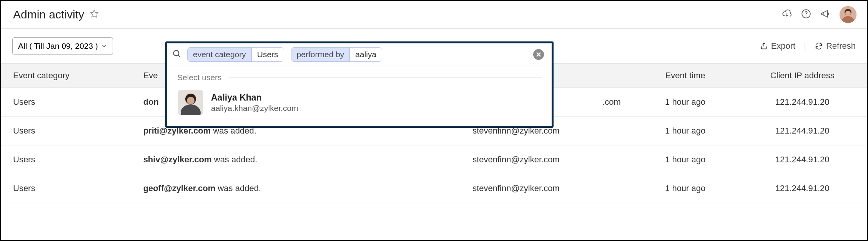  What do you see at coordinates (304, 189) in the screenshot?
I see `cell-description: geoff@zylker.com was added.` at bounding box center [304, 189].